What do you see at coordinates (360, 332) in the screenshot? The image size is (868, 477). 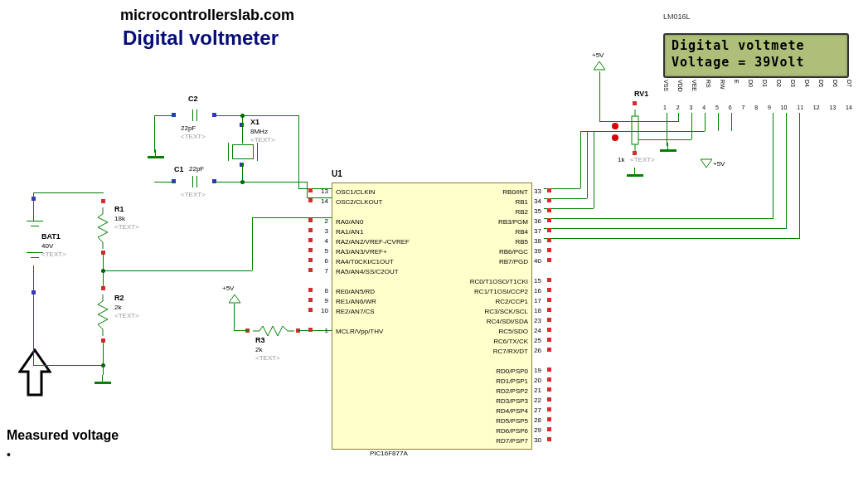 I see `ic-pin-label: MCLR/Vpp/THV` at bounding box center [360, 332].